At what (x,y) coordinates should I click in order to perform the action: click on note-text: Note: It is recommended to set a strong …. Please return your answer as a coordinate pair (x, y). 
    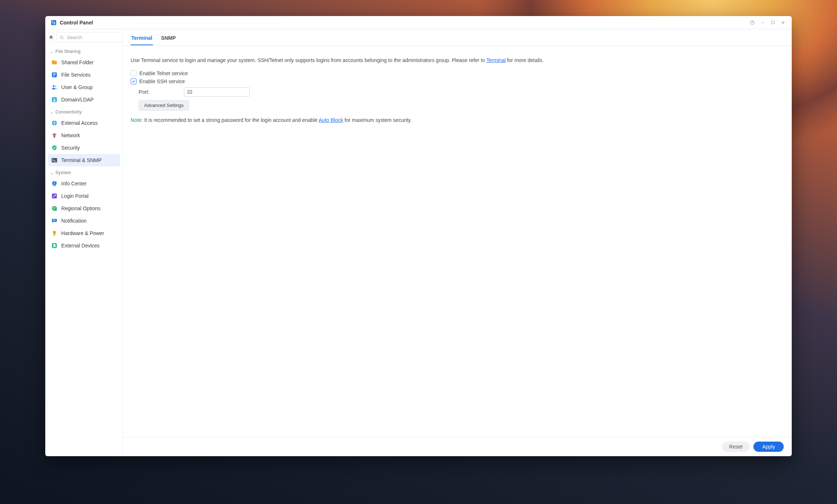
    Looking at the image, I should click on (457, 120).